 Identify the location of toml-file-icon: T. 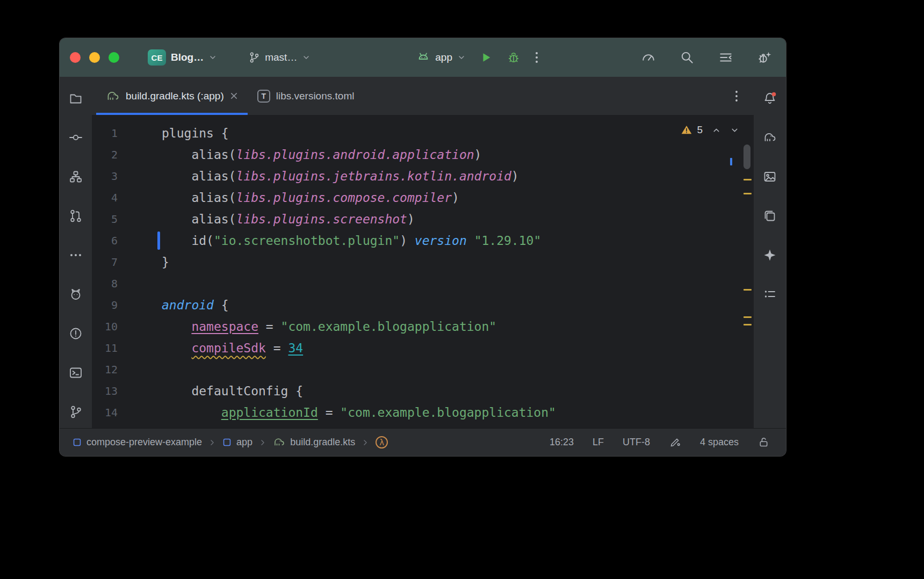
(264, 96).